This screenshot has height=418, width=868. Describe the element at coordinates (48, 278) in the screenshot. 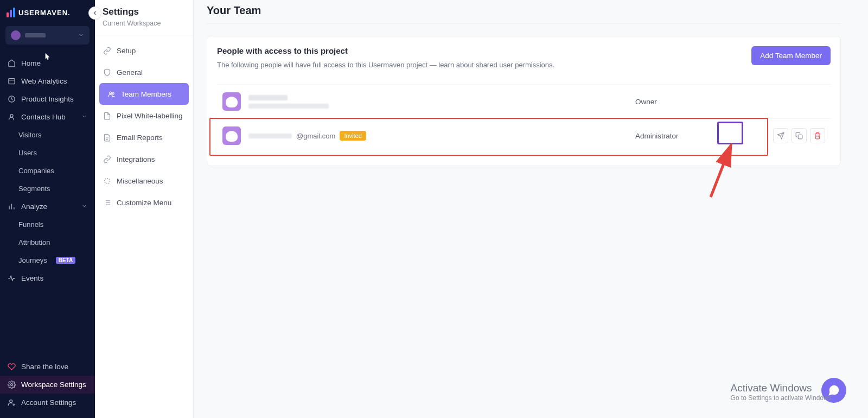

I see `nav-events: Events` at that location.